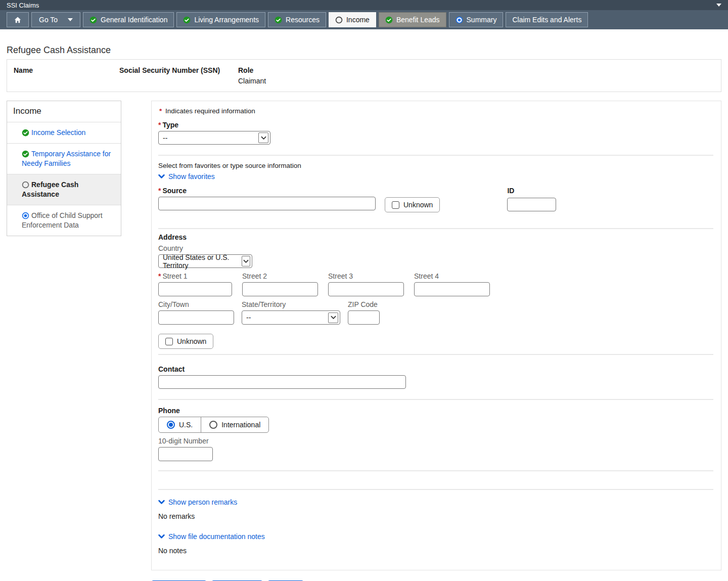 The image size is (728, 581). I want to click on street1-label: *Street 1, so click(195, 276).